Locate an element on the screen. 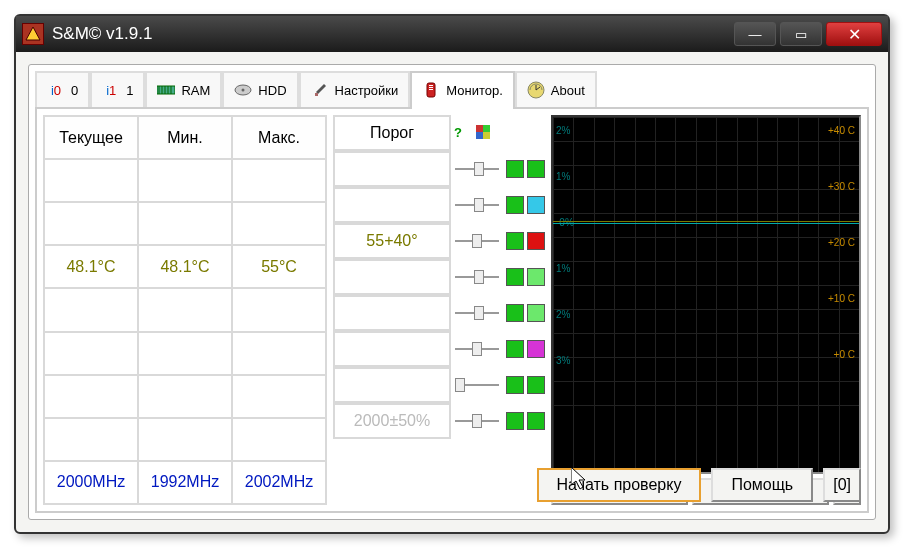 The width and height of the screenshot is (904, 548). hammer-icon is located at coordinates (320, 90).